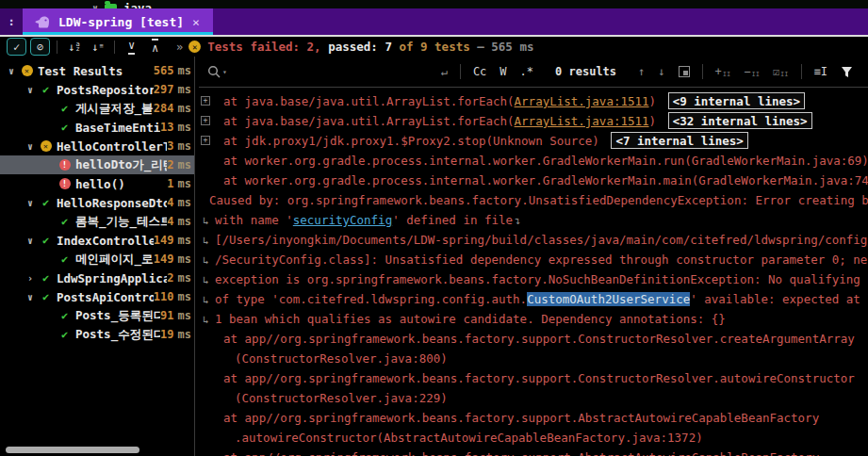 Image resolution: width=868 pixels, height=456 pixels. Describe the element at coordinates (480, 72) in the screenshot. I see `match-case-button: Cc` at that location.